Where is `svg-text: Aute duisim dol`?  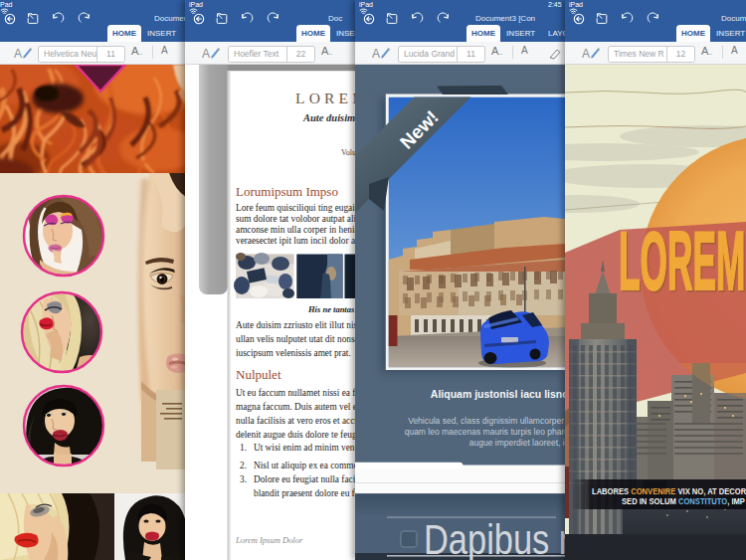
svg-text: Aute duisim dol is located at coordinates (328, 117).